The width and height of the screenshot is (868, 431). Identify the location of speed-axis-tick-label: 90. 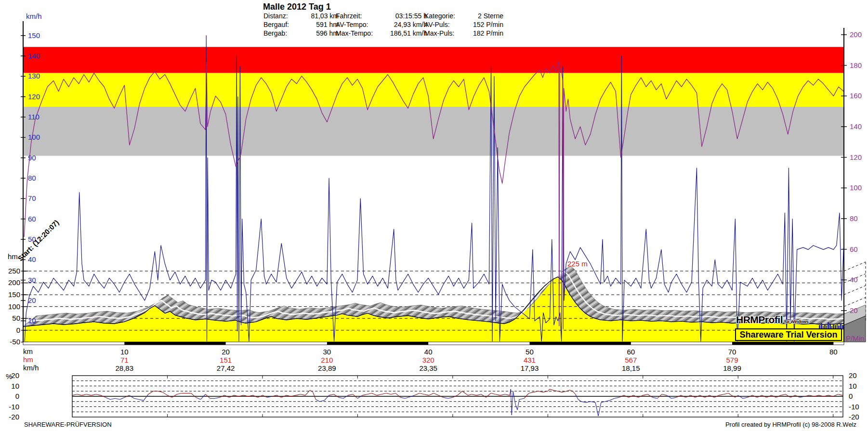
(32, 158).